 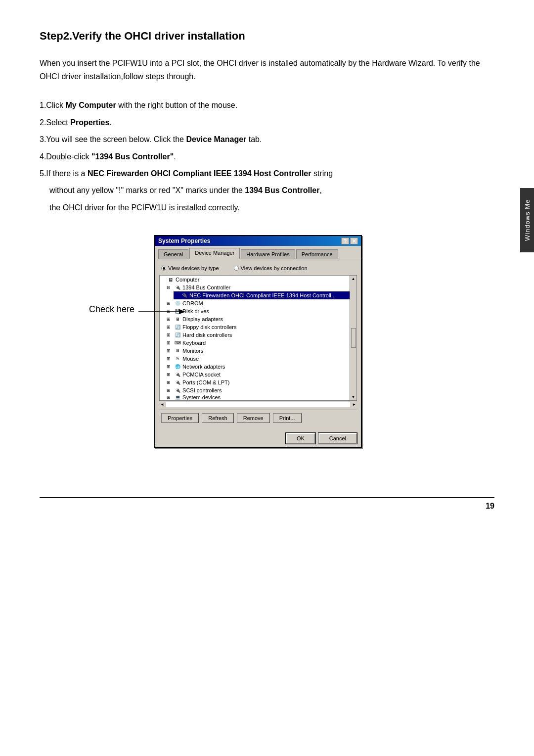 I want to click on scroll-up-arrow: ▲, so click(x=354, y=279).